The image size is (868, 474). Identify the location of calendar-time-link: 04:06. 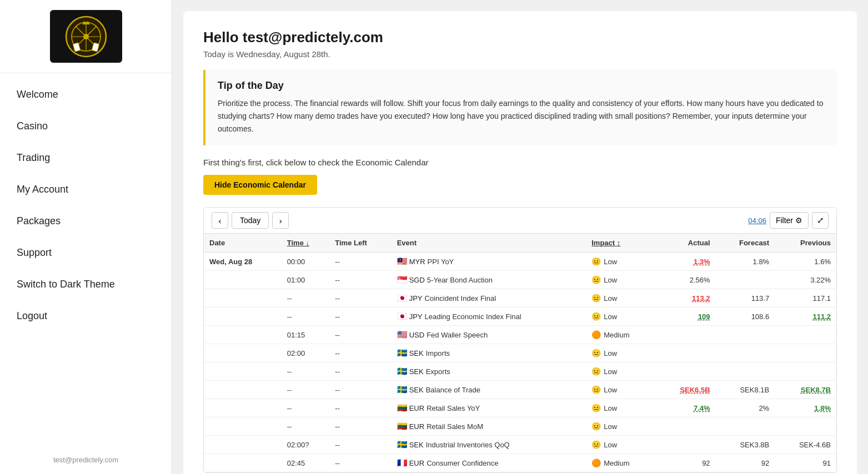
(757, 221).